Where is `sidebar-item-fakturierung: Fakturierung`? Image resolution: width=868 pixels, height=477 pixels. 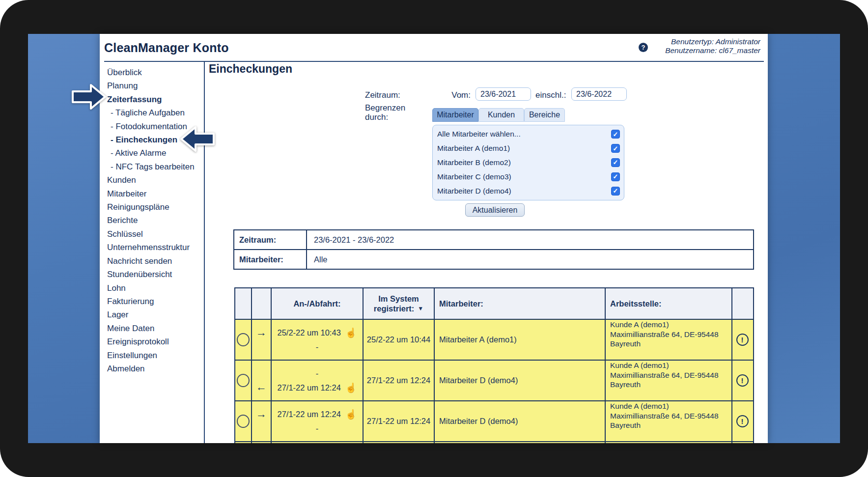 sidebar-item-fakturierung: Fakturierung is located at coordinates (152, 302).